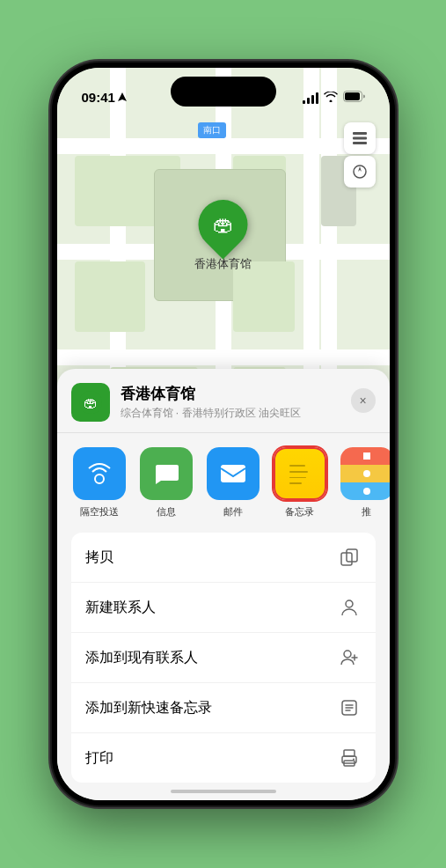 Image resolution: width=446 pixels, height=868 pixels. What do you see at coordinates (223, 758) in the screenshot?
I see `action-print: 打印` at bounding box center [223, 758].